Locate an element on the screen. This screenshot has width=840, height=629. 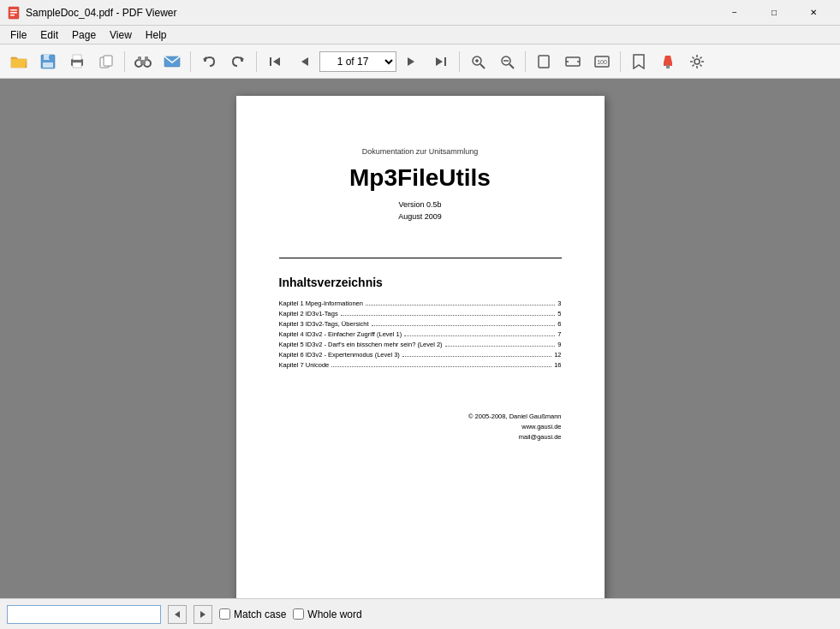
next-page-icon is located at coordinates (412, 62).